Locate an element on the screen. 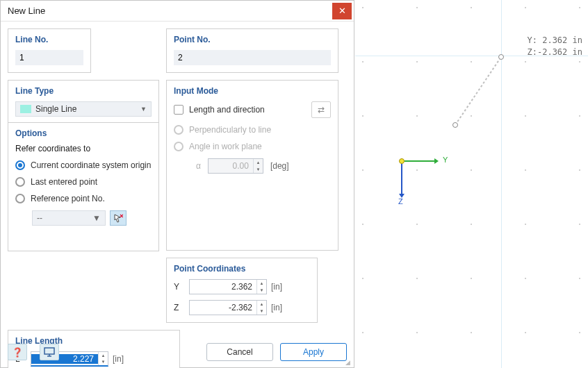 The width and height of the screenshot is (588, 368). close-icon: ✕ is located at coordinates (342, 11).